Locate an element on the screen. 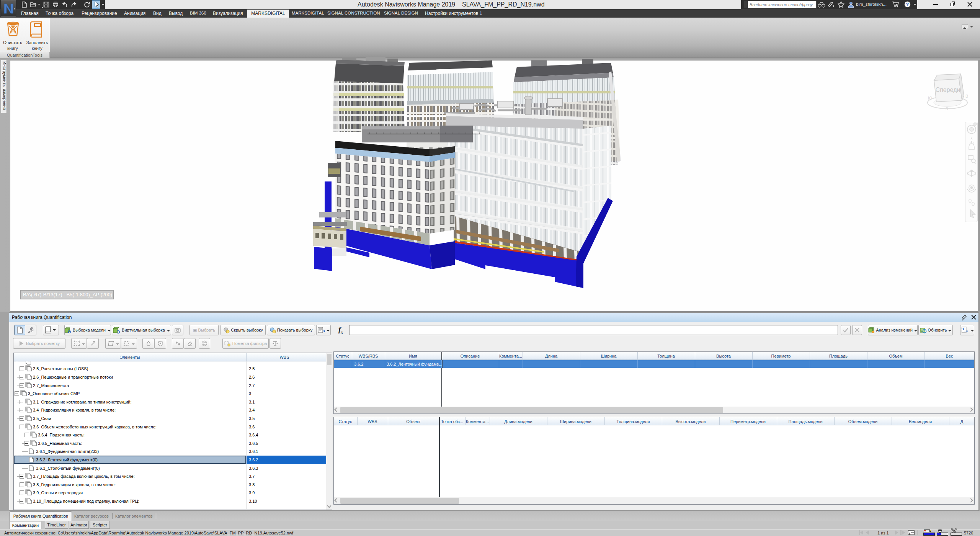 This screenshot has width=980, height=536. svg-text: В is located at coordinates (967, 96).